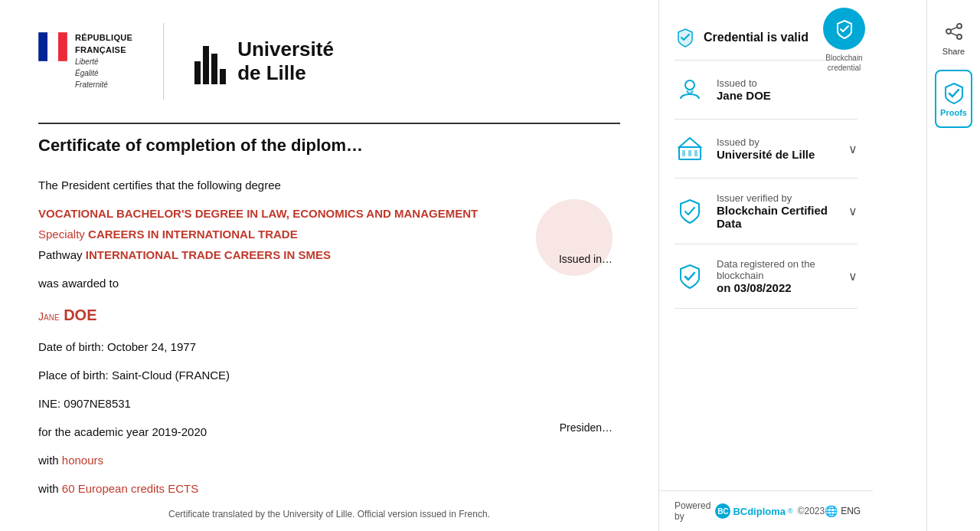  I want to click on issued-by-content: Issued by Université de Lille, so click(776, 149).